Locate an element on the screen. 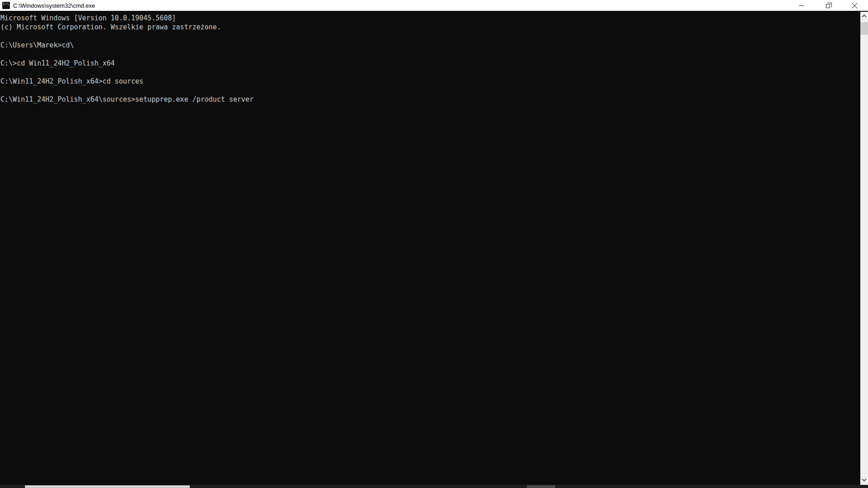 The width and height of the screenshot is (868, 488). terminal-line: C:\>cd Win11_24H2_Polish_x64 is located at coordinates (430, 63).